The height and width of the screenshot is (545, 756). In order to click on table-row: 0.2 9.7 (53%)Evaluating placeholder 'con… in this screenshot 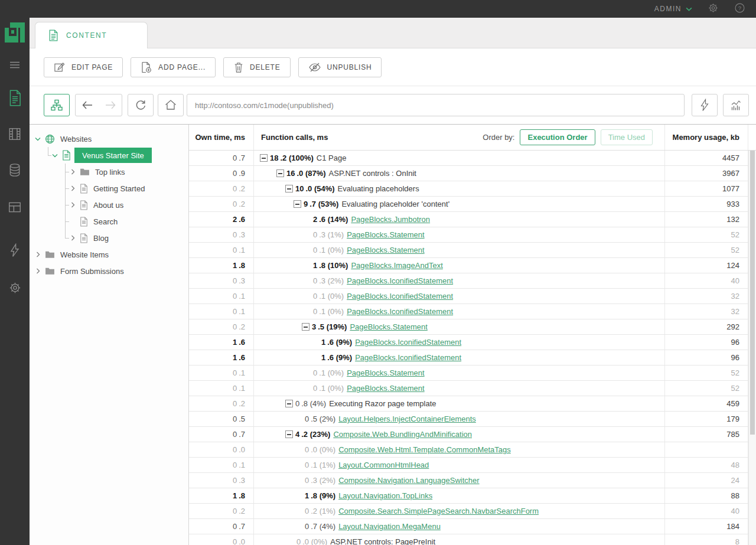, I will do `click(472, 204)`.